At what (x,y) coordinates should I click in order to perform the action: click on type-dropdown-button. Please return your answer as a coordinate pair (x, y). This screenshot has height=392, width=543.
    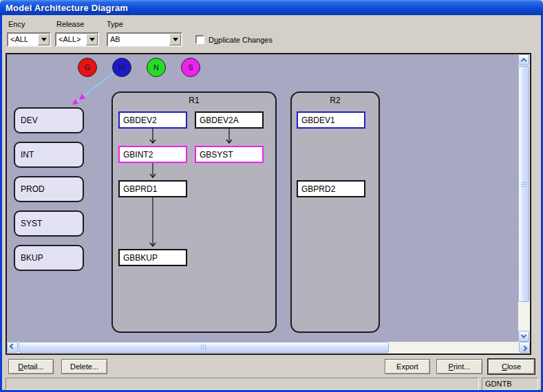
    Looking at the image, I should click on (175, 40).